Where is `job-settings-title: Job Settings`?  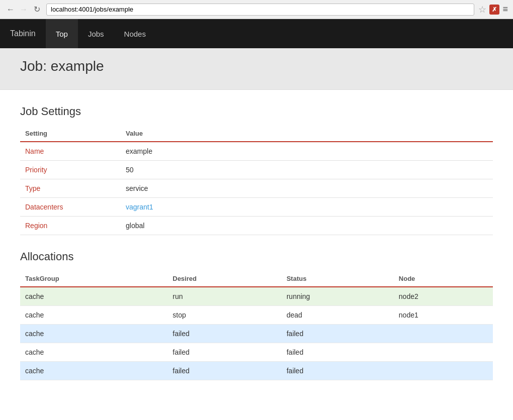
job-settings-title: Job Settings is located at coordinates (256, 112).